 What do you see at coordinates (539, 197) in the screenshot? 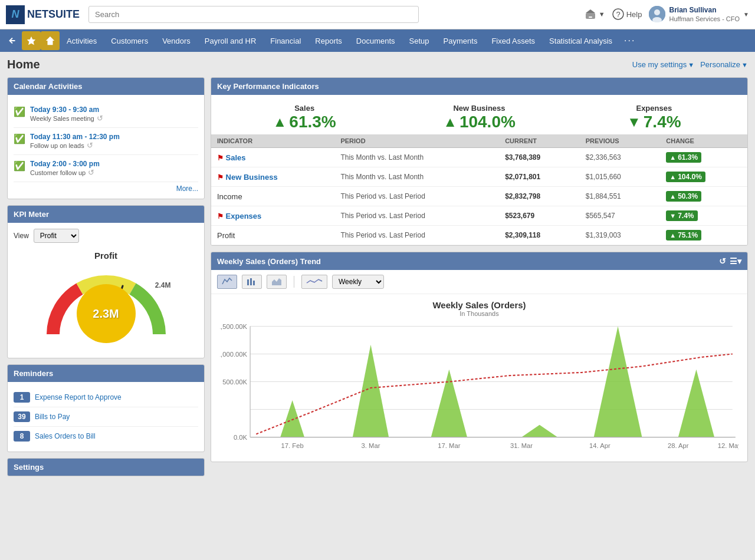
I see `cell-current-2: $2,832,798` at bounding box center [539, 197].